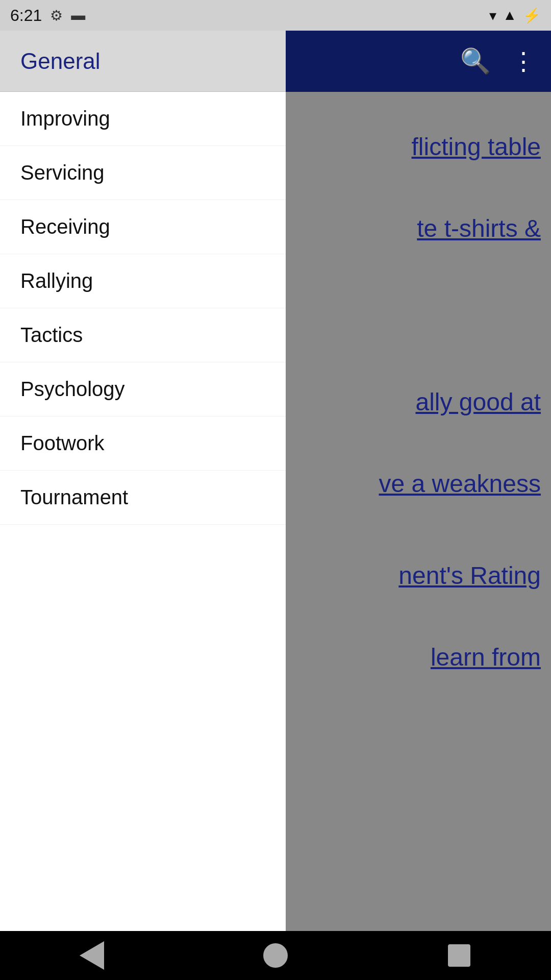 This screenshot has height=980, width=551. I want to click on sidebar-item-receiving: Receiving, so click(143, 227).